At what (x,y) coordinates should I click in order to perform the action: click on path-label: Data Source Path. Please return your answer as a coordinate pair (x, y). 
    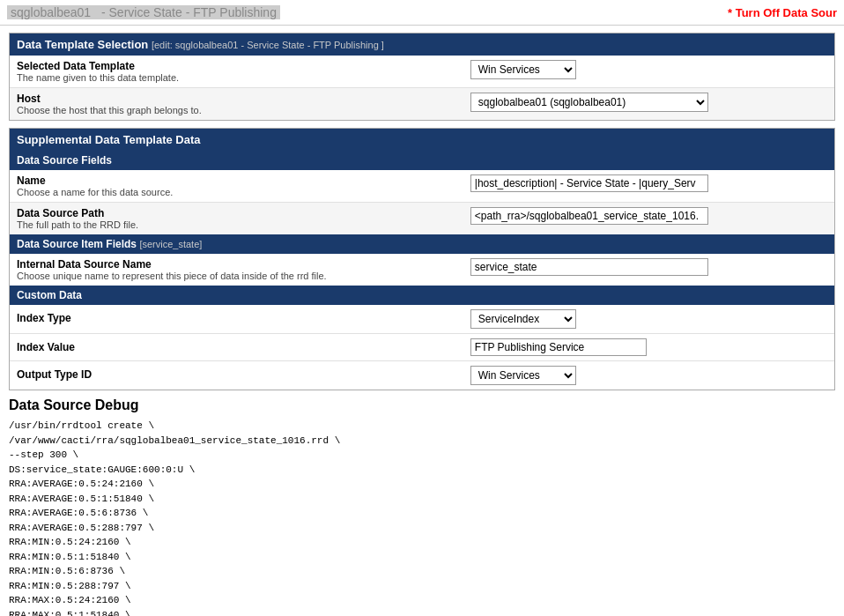
    Looking at the image, I should click on (236, 213).